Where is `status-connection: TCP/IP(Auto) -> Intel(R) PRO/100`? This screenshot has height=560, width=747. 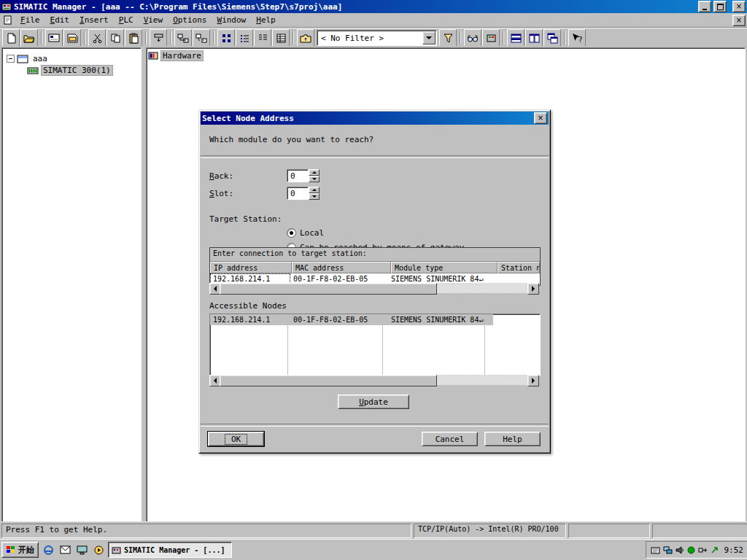
status-connection: TCP/IP(Auto) -> Intel(R) PRO/100 is located at coordinates (490, 531).